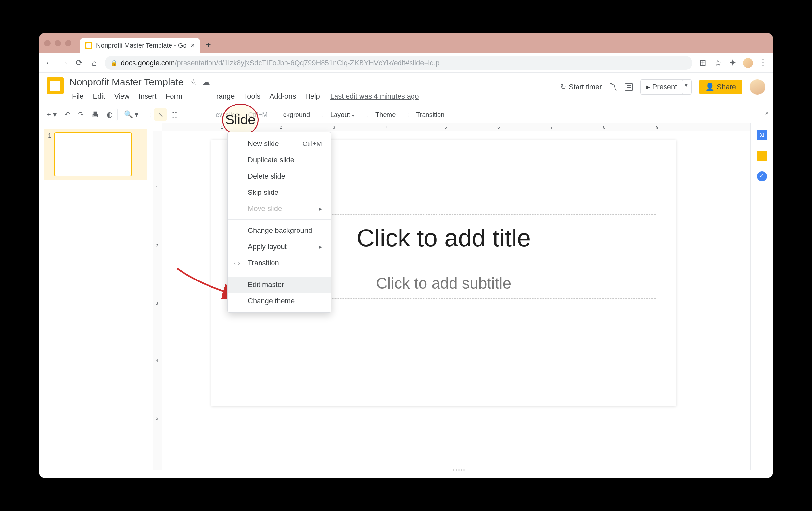  Describe the element at coordinates (386, 115) in the screenshot. I see `theme-menu: Theme` at that location.